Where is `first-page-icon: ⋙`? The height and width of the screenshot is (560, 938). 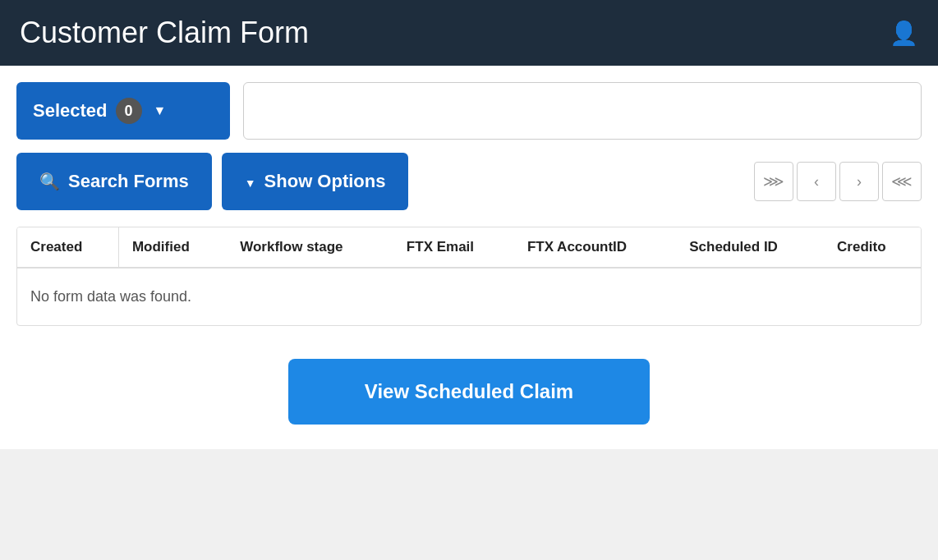 first-page-icon: ⋙ is located at coordinates (774, 181).